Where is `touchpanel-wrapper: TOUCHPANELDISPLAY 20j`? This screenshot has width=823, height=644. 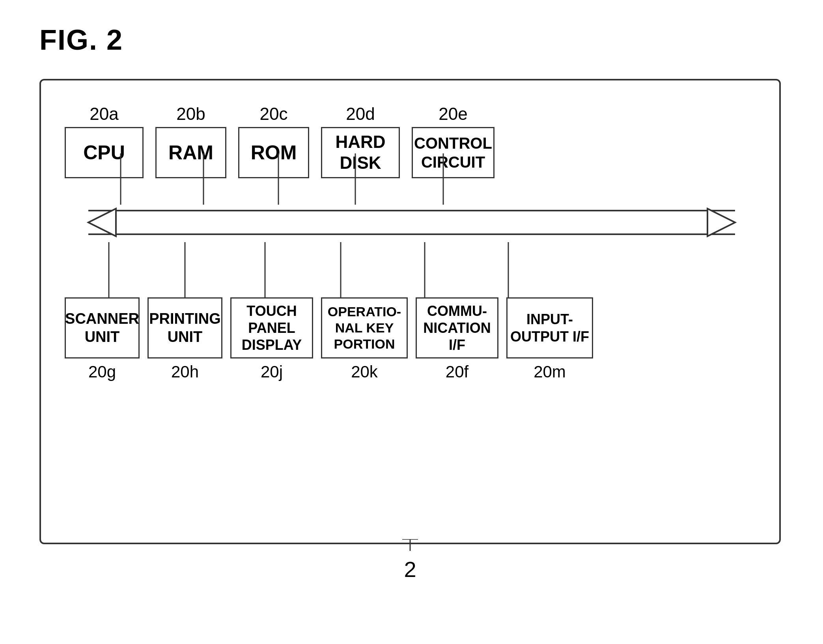 touchpanel-wrapper: TOUCHPANELDISPLAY 20j is located at coordinates (272, 339).